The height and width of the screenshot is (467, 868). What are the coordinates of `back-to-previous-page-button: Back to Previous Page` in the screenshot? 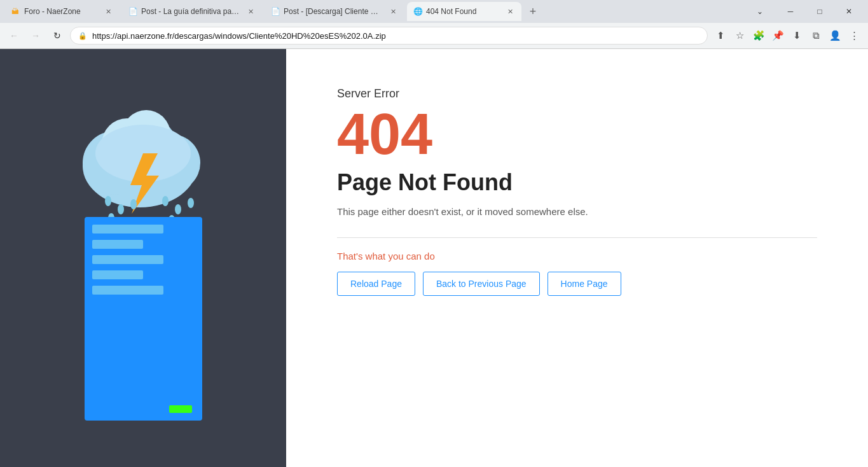 It's located at (481, 284).